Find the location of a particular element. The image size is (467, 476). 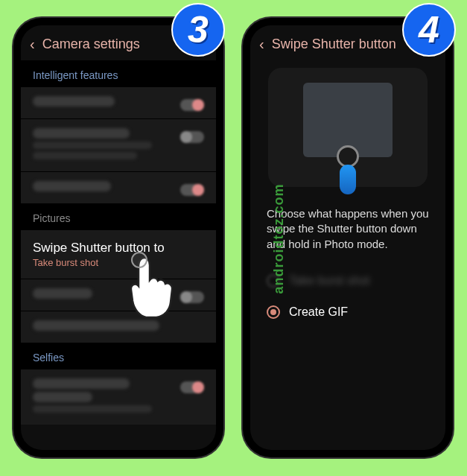

radio-selected-icon is located at coordinates (273, 312).